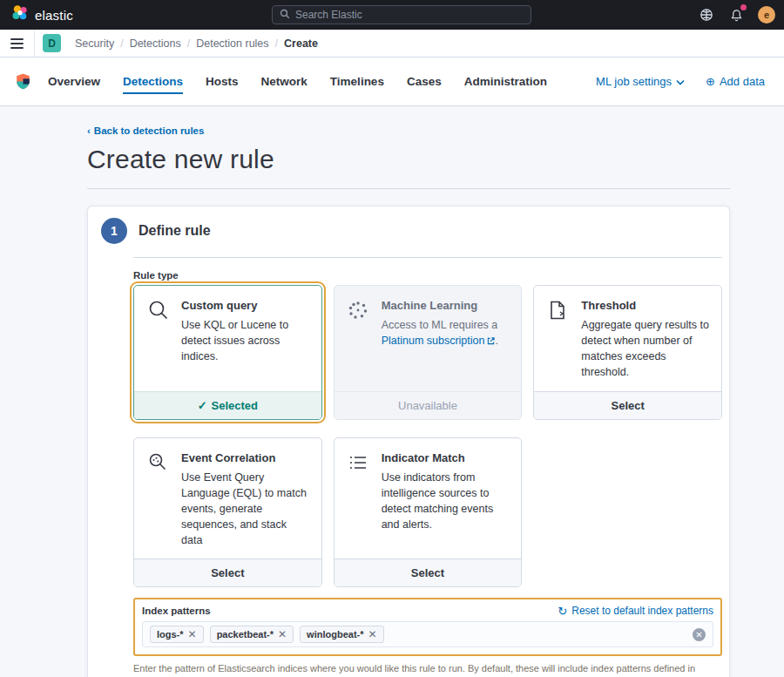 This screenshot has width=784, height=677. What do you see at coordinates (298, 82) in the screenshot?
I see `security-tabs: Overview Detections Hosts Network Timeli…` at bounding box center [298, 82].